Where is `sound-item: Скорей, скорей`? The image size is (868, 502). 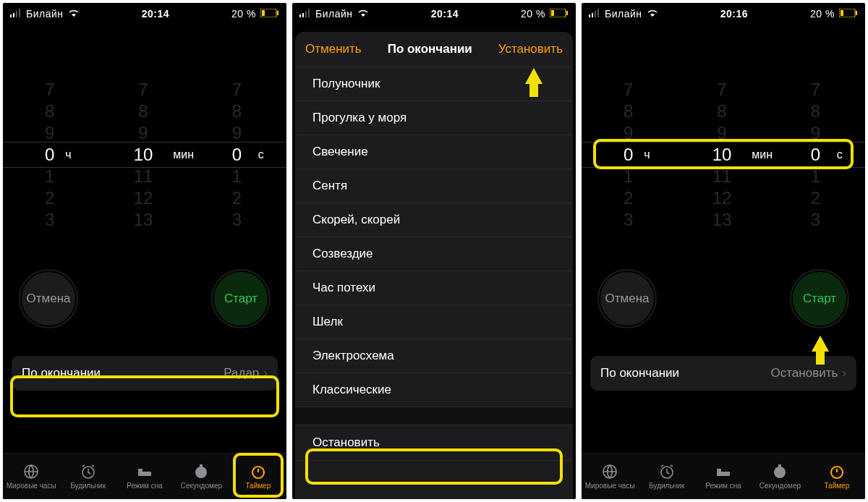 sound-item: Скорей, скорей is located at coordinates (434, 220).